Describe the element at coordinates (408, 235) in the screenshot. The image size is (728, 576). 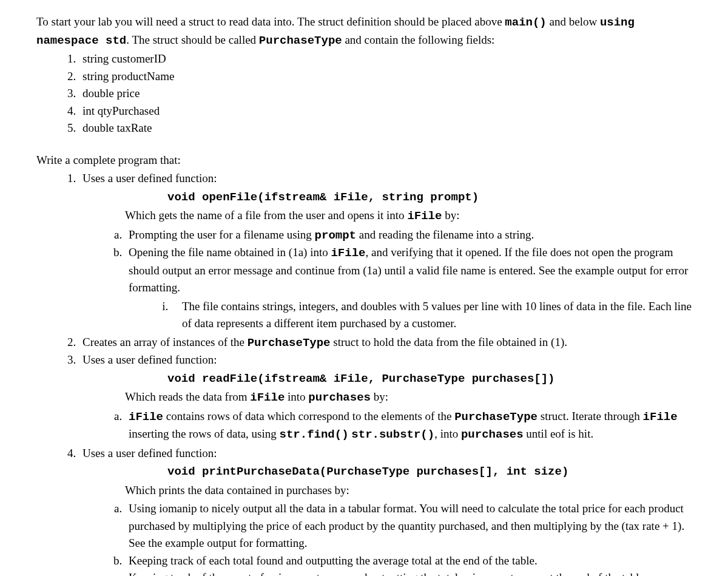
I see `item1-a: Prompting the user for a filename using …` at that location.